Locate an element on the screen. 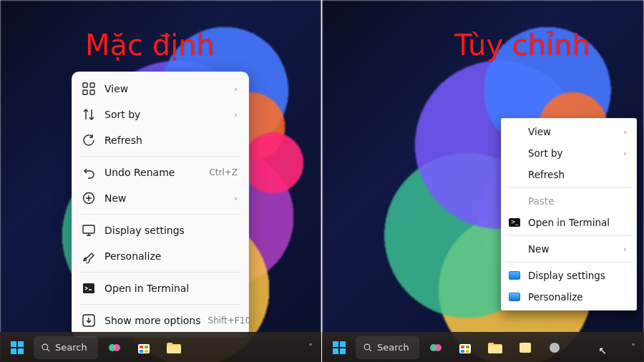 The image size is (644, 362). menu-label: Display settings is located at coordinates (577, 275).